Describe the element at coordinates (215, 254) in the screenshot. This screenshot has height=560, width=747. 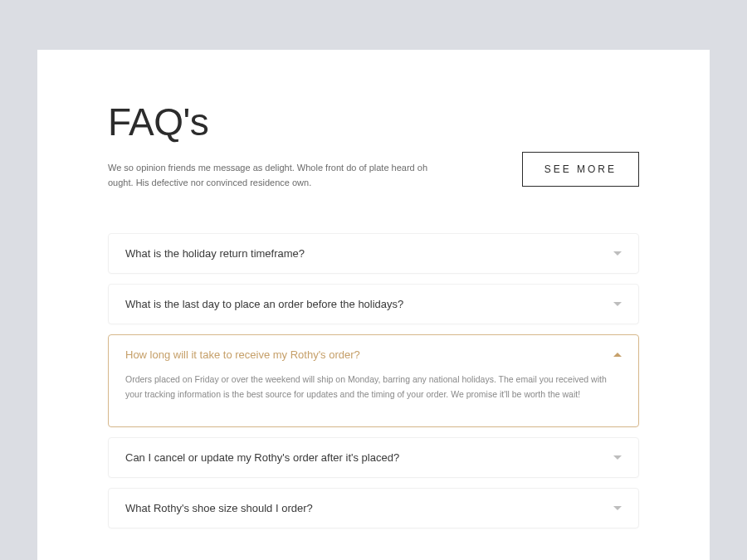
I see `faq-question: What is the holiday return timeframe?` at that location.